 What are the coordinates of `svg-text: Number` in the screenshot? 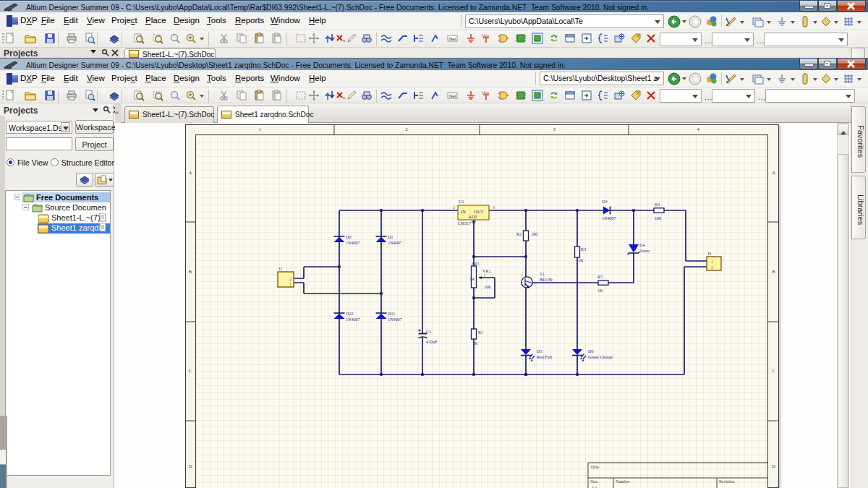 It's located at (623, 481).